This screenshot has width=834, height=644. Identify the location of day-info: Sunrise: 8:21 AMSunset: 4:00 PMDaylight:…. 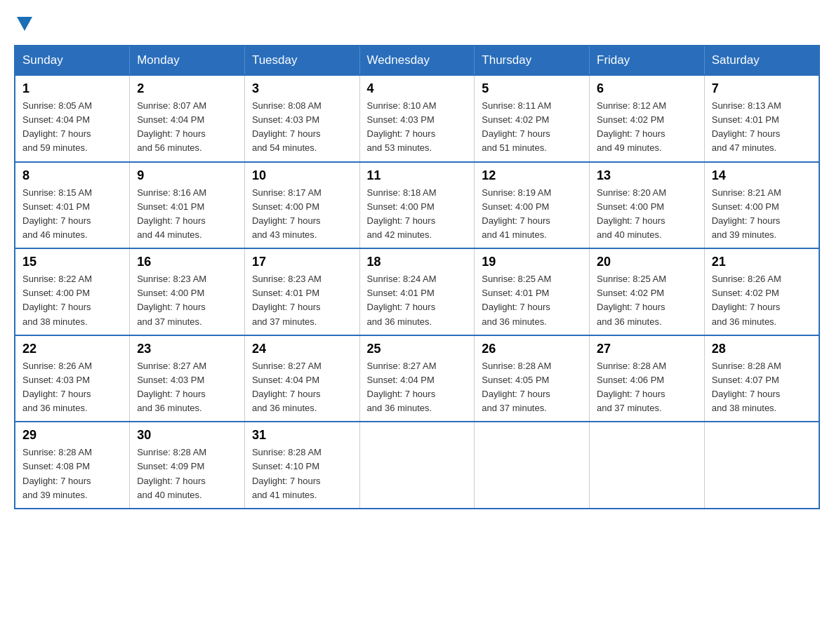
(762, 215).